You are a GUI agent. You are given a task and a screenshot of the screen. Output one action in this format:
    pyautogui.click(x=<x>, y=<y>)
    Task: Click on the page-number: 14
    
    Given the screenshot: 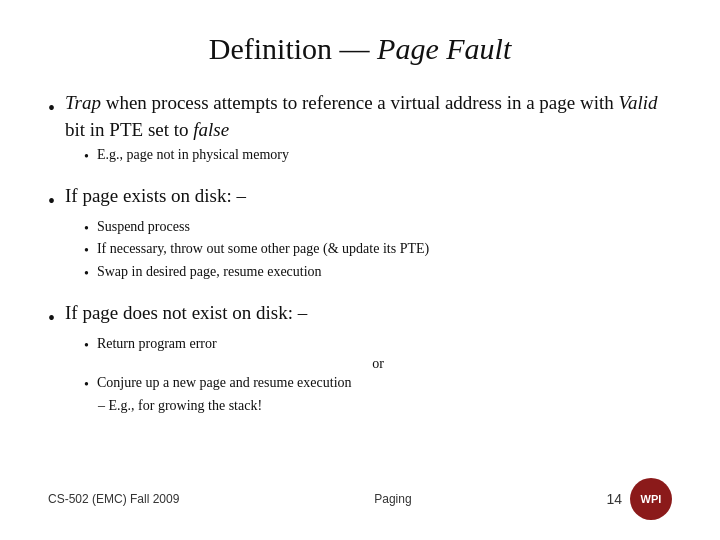 What is the action you would take?
    pyautogui.click(x=614, y=499)
    